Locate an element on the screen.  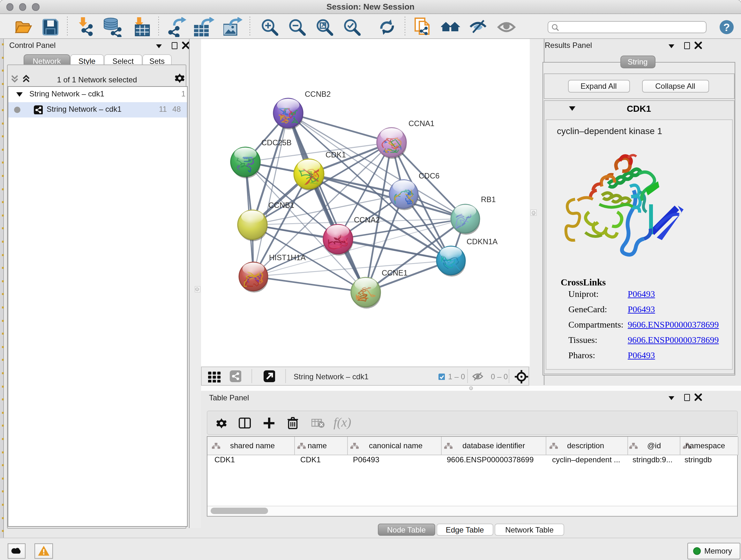
svg-text: CCNA2 is located at coordinates (366, 220).